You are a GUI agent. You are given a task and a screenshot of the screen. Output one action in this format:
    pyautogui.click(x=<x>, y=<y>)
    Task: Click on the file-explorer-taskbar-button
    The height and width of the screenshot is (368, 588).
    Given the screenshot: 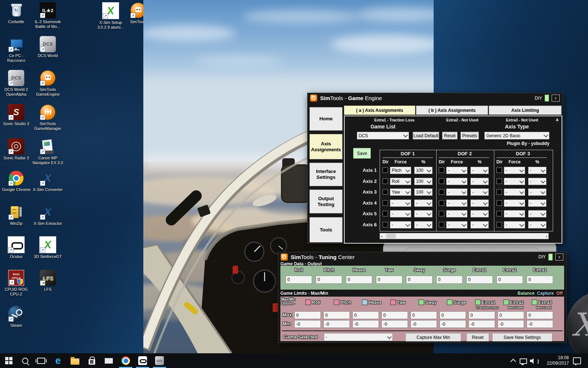 What is the action you would take?
    pyautogui.click(x=75, y=361)
    